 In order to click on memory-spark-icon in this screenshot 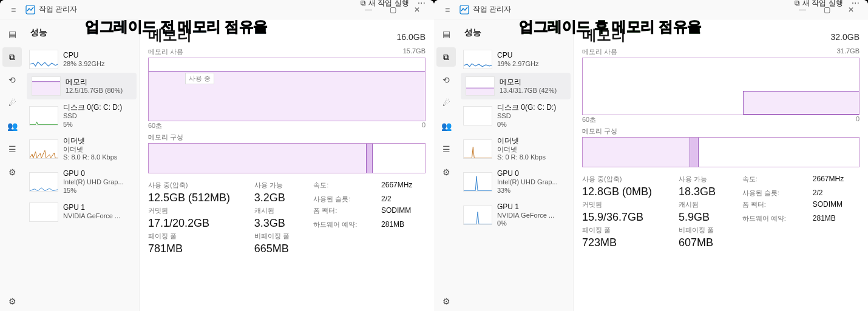, I will do `click(480, 86)`.